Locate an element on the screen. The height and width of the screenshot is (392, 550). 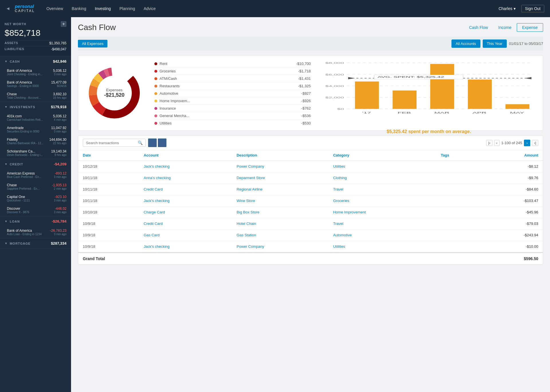
group-header-loan: ▼ LOAN -$26,784 is located at coordinates (36, 221).